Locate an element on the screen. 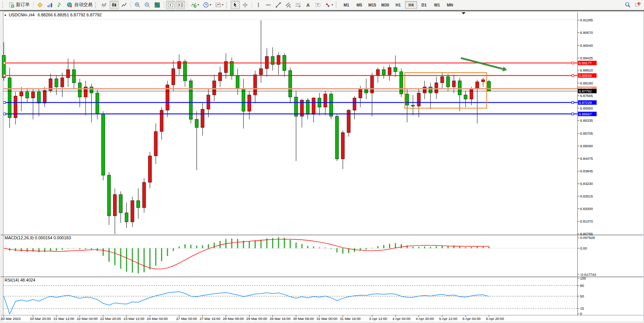  bars-mode-button is located at coordinates (104, 5).